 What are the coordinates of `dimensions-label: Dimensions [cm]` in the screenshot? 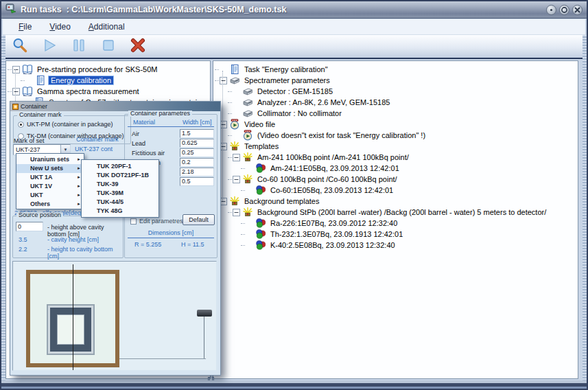 It's located at (171, 233).